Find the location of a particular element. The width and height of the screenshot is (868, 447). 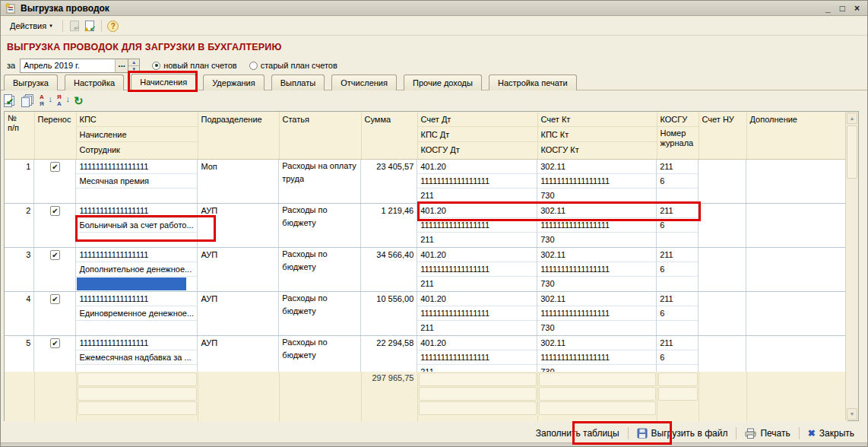

kps-column-cell: 11111111111111111 Дополнительное денежно… is located at coordinates (137, 270).